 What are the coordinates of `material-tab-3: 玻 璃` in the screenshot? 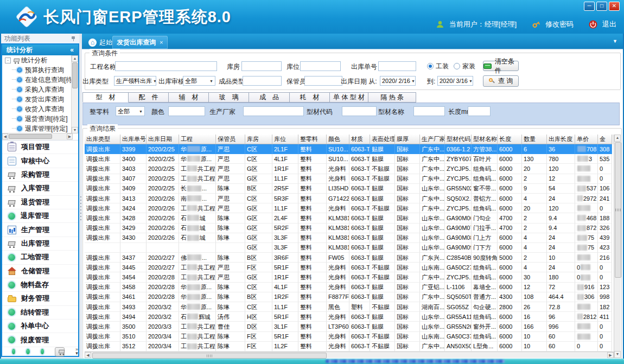 It's located at (229, 98).